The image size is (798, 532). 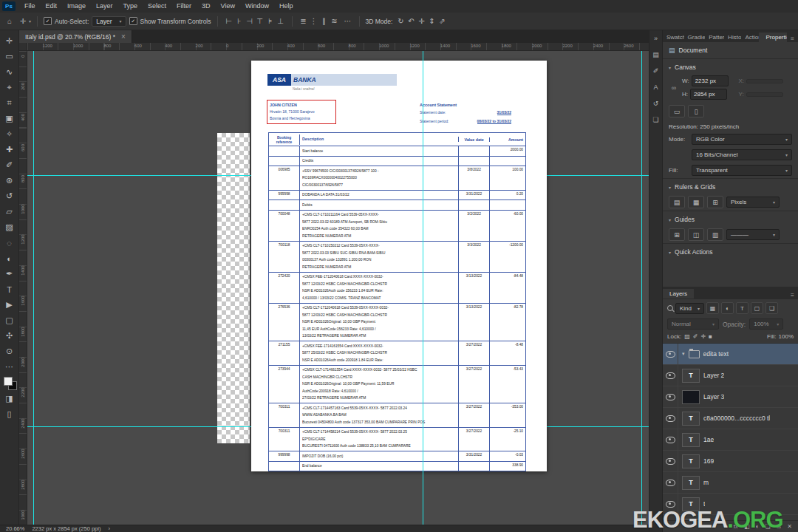 What do you see at coordinates (789, 526) in the screenshot?
I see `delete-layer-icon: ✕` at bounding box center [789, 526].